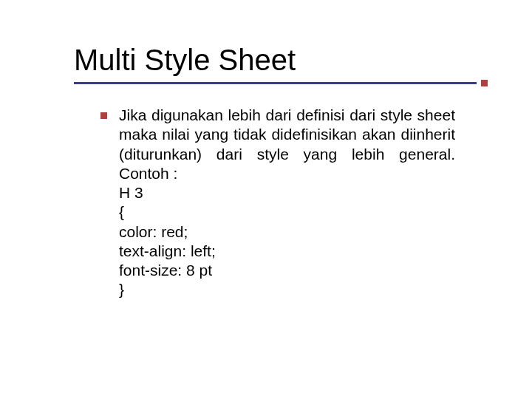 Image resolution: width=532 pixels, height=399 pixels. I want to click on page-title: Multi Style Sheet, so click(185, 60).